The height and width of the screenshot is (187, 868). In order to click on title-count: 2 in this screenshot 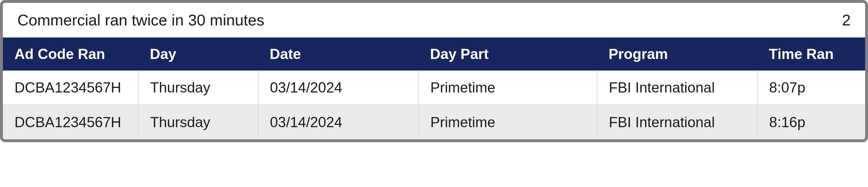, I will do `click(846, 20)`.